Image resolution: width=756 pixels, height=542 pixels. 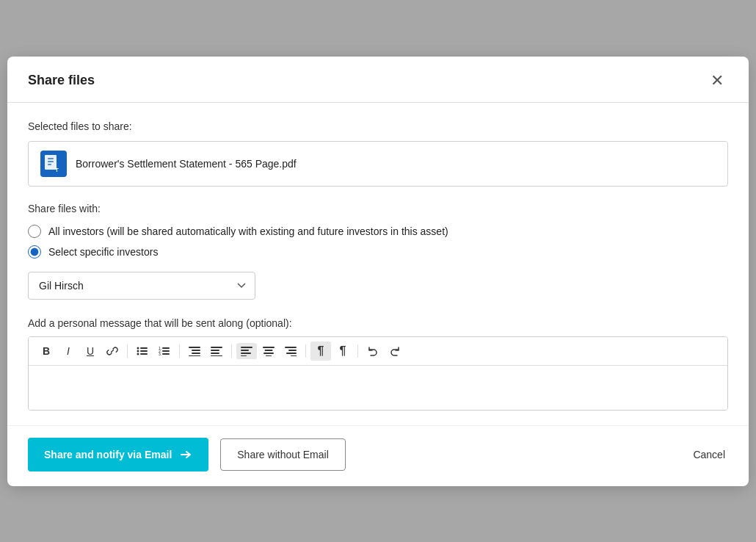 What do you see at coordinates (378, 126) in the screenshot?
I see `selected-files-label: Selected files to share:` at bounding box center [378, 126].